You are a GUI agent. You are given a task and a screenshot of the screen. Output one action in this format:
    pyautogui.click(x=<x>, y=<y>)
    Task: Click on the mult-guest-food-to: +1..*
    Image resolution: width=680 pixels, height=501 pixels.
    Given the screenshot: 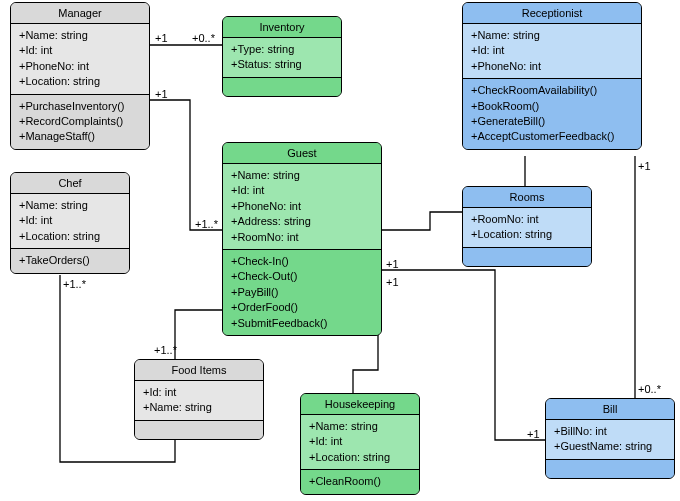 What is the action you would take?
    pyautogui.click(x=166, y=350)
    